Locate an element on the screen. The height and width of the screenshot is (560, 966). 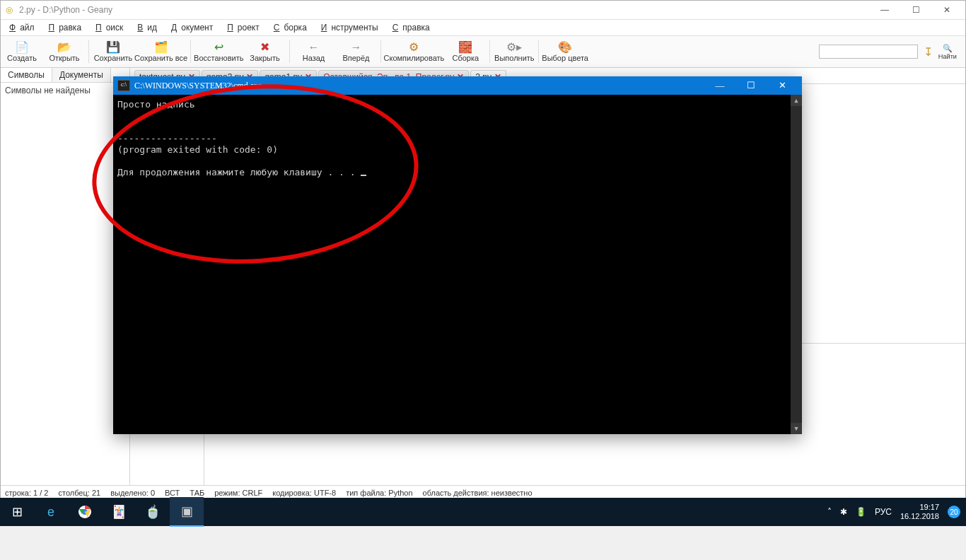
titlebar: ◎ 2.py - D:\Python - Geany — ☐ ✕ is located at coordinates (483, 10).